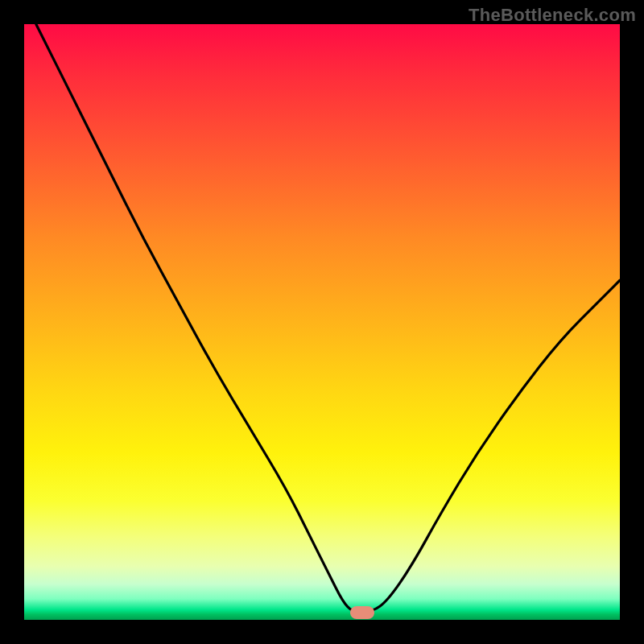  I want to click on watermark-label: TheBottleneck.com, so click(552, 15).